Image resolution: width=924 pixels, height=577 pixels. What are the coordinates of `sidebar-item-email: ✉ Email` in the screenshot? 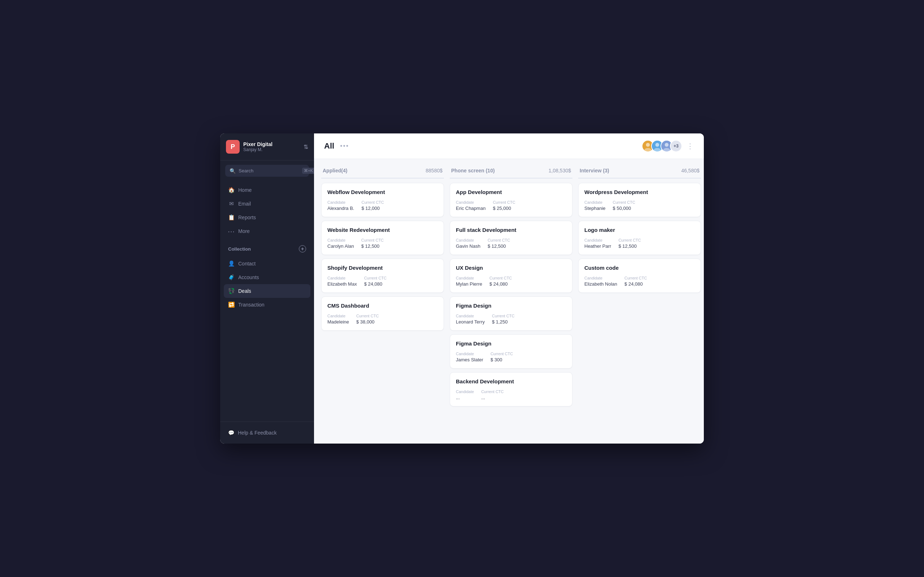 It's located at (267, 204).